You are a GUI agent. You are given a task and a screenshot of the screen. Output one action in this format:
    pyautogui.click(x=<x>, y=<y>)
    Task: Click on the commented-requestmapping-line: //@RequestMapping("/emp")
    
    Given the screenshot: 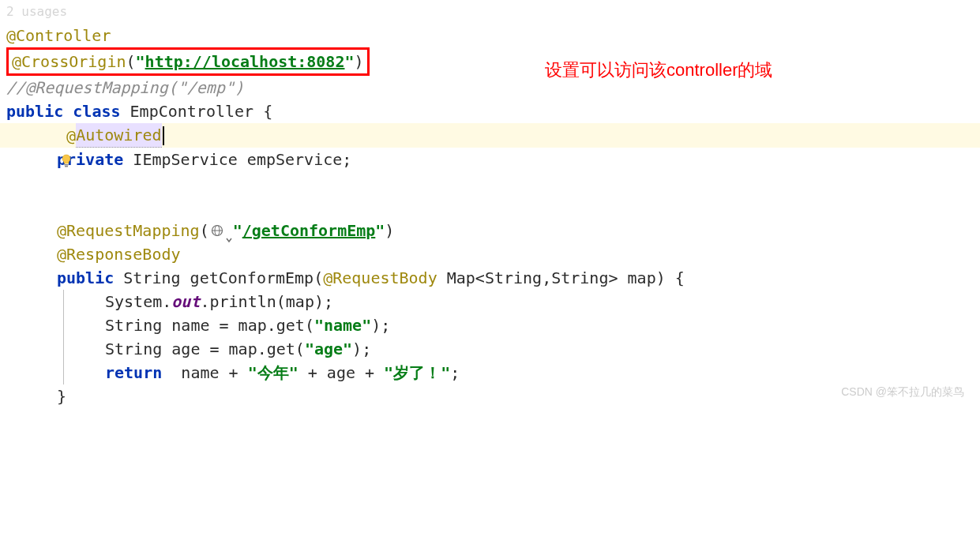 What is the action you would take?
    pyautogui.click(x=490, y=88)
    